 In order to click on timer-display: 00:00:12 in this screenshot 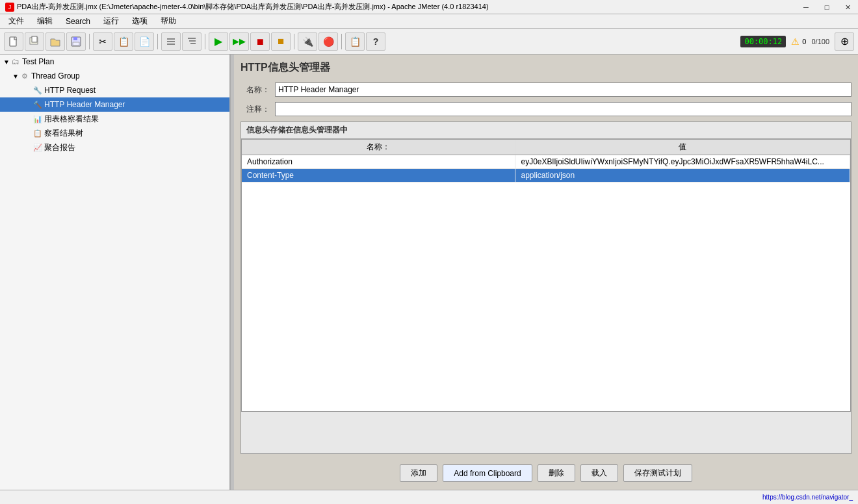, I will do `click(763, 42)`.